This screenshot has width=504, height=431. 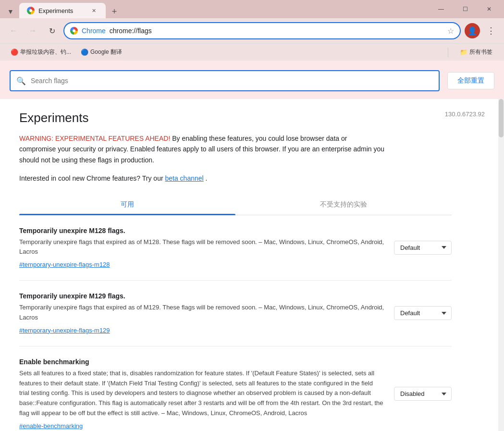 I want to click on titlebar: ▼ Experiments ✕ + — ☐ ✕, so click(x=252, y=9).